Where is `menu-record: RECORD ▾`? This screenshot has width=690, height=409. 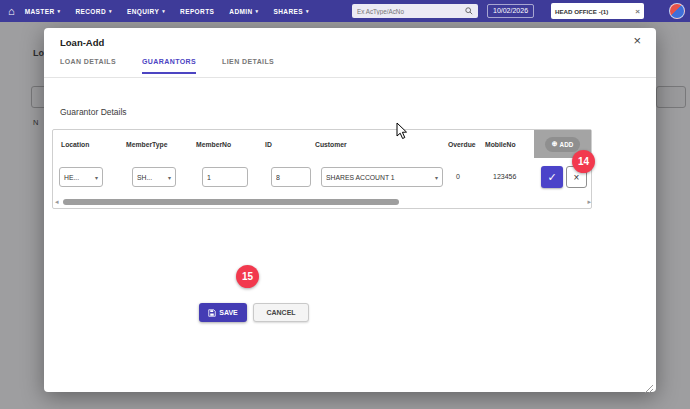
menu-record: RECORD ▾ is located at coordinates (94, 12).